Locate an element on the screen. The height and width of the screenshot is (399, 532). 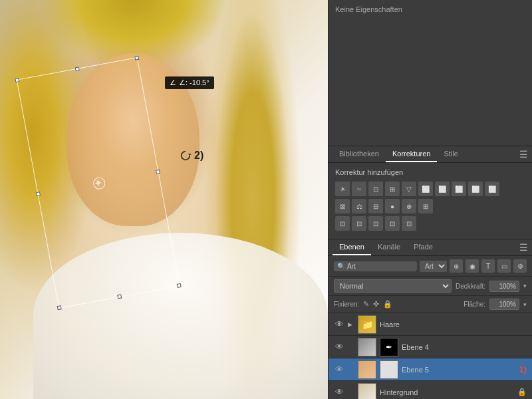
corr-pattern: ⊞ is located at coordinates (426, 206).